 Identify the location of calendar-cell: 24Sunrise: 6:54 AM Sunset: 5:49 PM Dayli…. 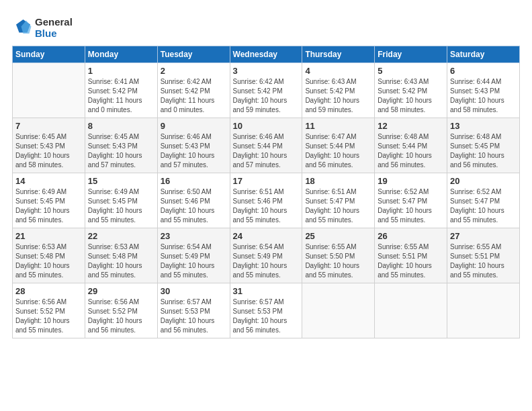
(266, 256).